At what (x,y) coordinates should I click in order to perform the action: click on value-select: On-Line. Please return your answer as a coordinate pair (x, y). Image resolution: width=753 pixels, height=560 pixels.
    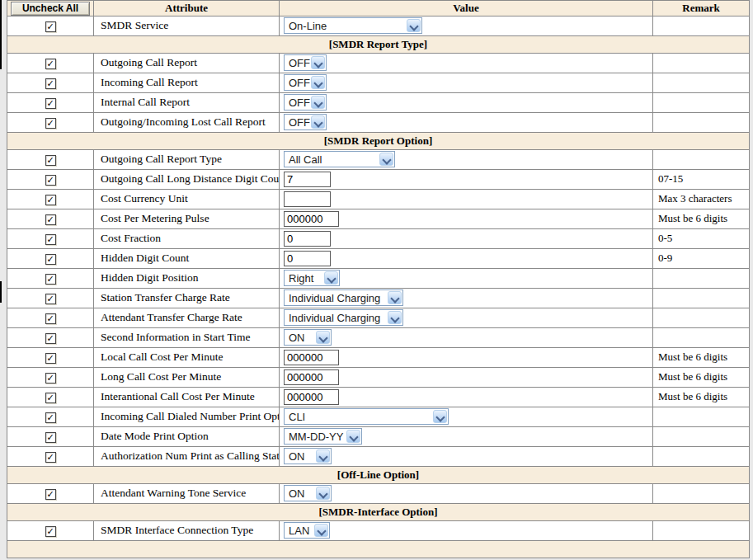
    Looking at the image, I should click on (353, 26).